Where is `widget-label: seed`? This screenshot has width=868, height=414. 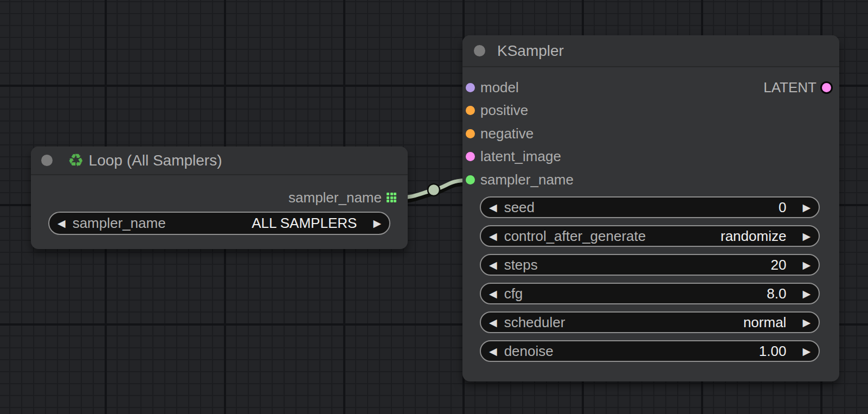
widget-label: seed is located at coordinates (519, 207).